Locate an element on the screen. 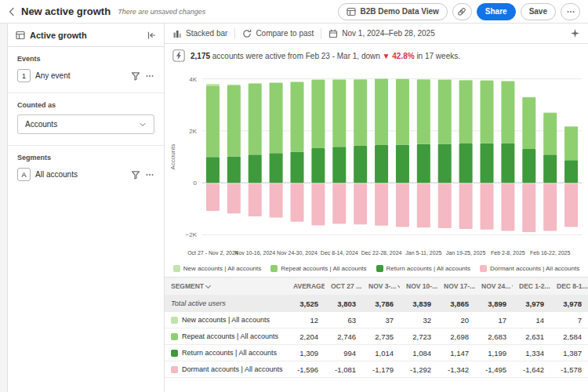 The height and width of the screenshot is (392, 588). column-header: OCT 27 ... is located at coordinates (343, 286).